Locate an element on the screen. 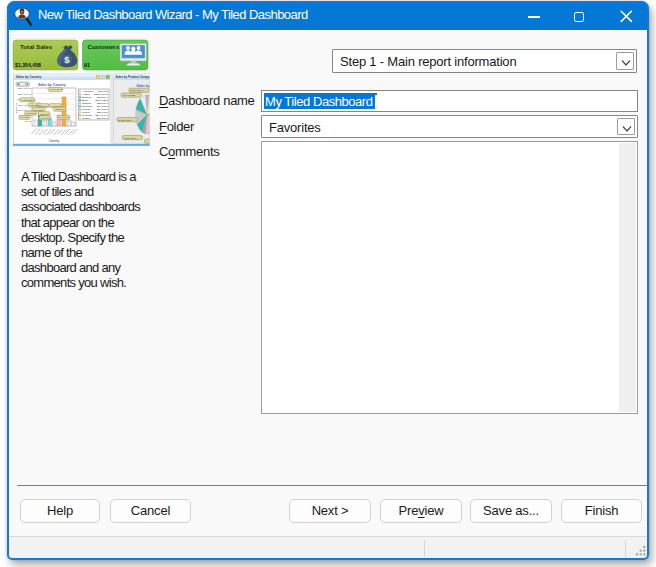 This screenshot has height=567, width=656. svg-text: $1,354,458 is located at coordinates (28, 65).